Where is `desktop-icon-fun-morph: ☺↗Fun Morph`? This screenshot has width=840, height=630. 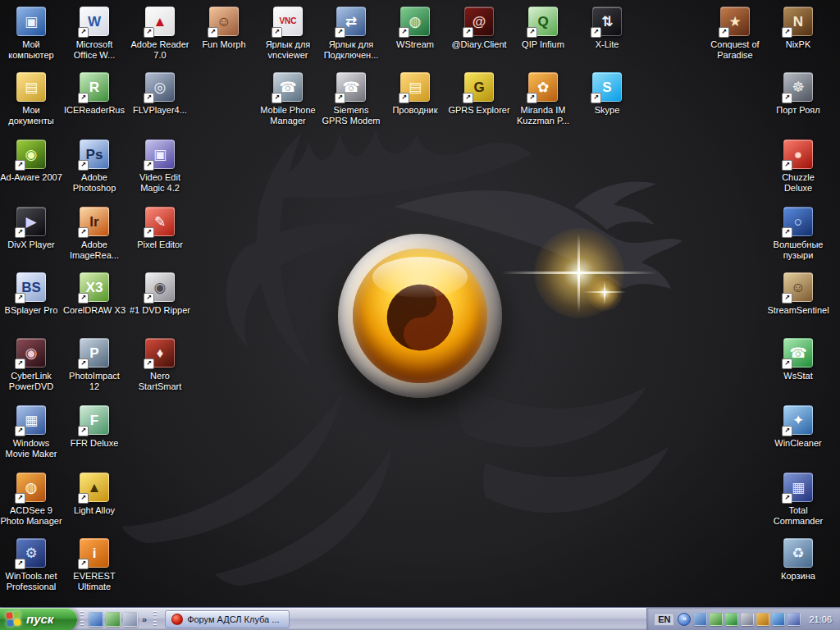 desktop-icon-fun-morph: ☺↗Fun Morph is located at coordinates (224, 28).